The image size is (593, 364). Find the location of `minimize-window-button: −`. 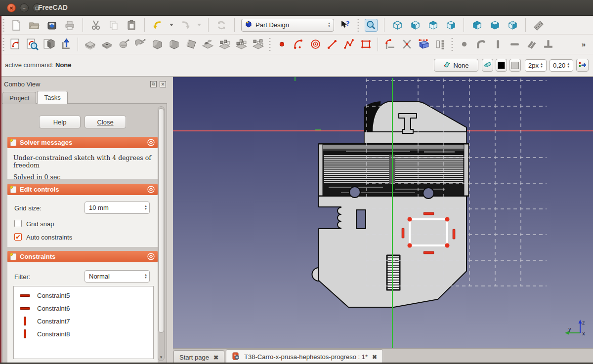

minimize-window-button: − is located at coordinates (24, 8).